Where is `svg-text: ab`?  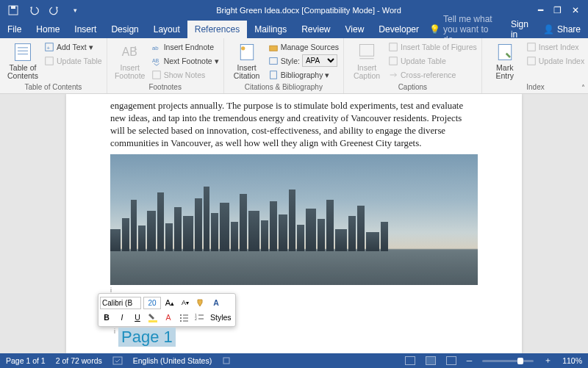
svg-text: ab is located at coordinates (156, 47).